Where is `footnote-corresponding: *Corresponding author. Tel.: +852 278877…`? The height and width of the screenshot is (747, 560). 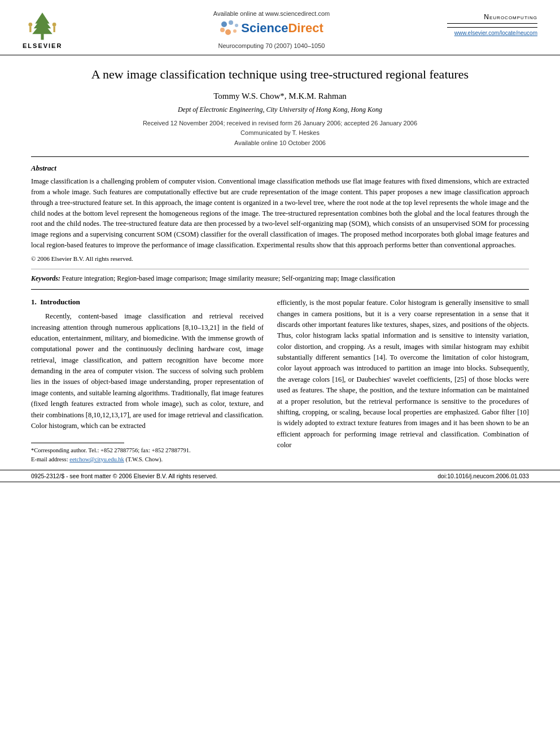 footnote-corresponding: *Corresponding author. Tel.: +852 278877… is located at coordinates (147, 451).